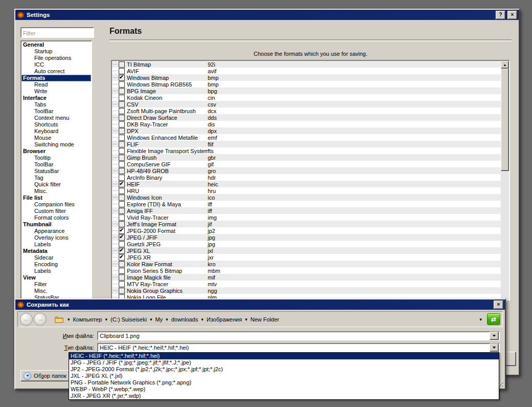 This screenshot has height=407, width=532. I want to click on format-row: Zsoft Multi-page Paintbrush dcx, so click(306, 111).